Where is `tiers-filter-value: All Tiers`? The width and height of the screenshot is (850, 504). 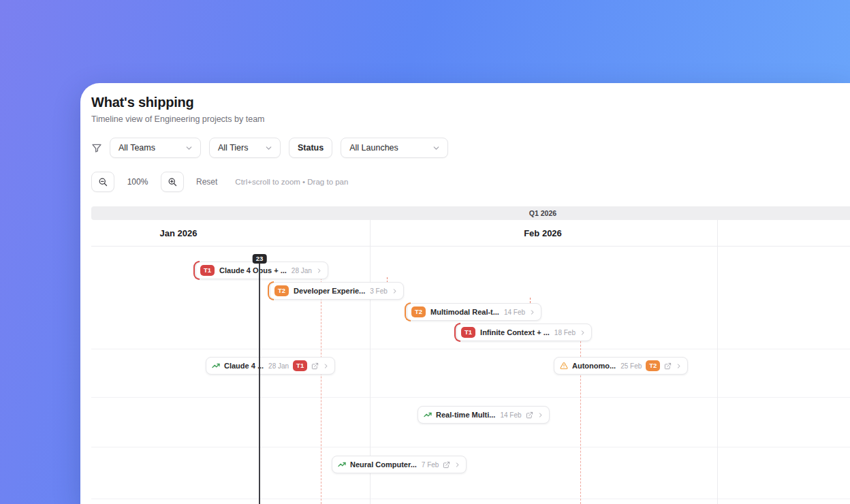 tiers-filter-value: All Tiers is located at coordinates (233, 148).